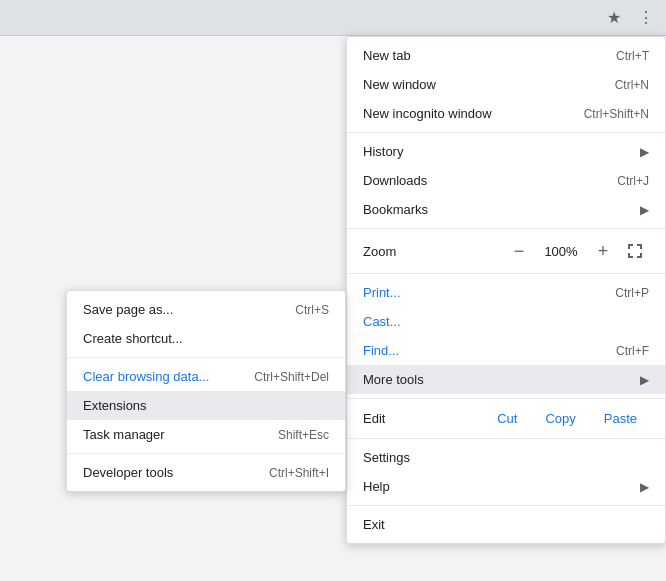  What do you see at coordinates (632, 85) in the screenshot?
I see `new-window-shortcut: Ctrl+N` at bounding box center [632, 85].